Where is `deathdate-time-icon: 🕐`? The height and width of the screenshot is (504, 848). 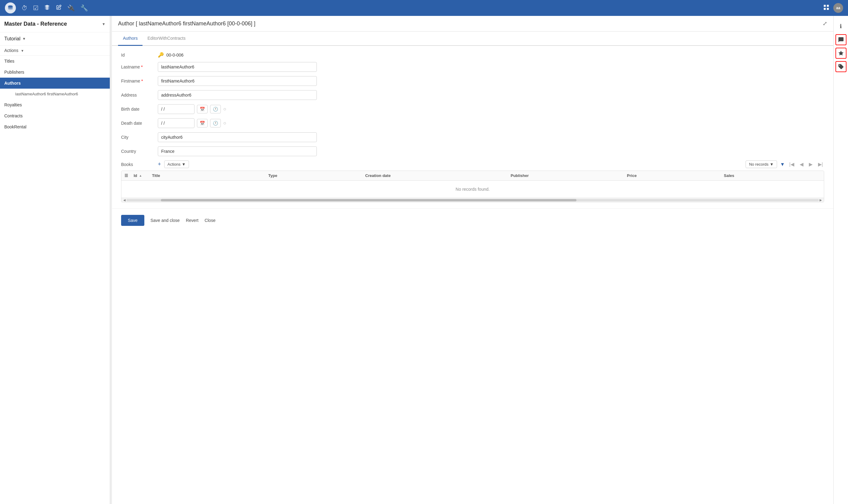 deathdate-time-icon: 🕐 is located at coordinates (215, 123).